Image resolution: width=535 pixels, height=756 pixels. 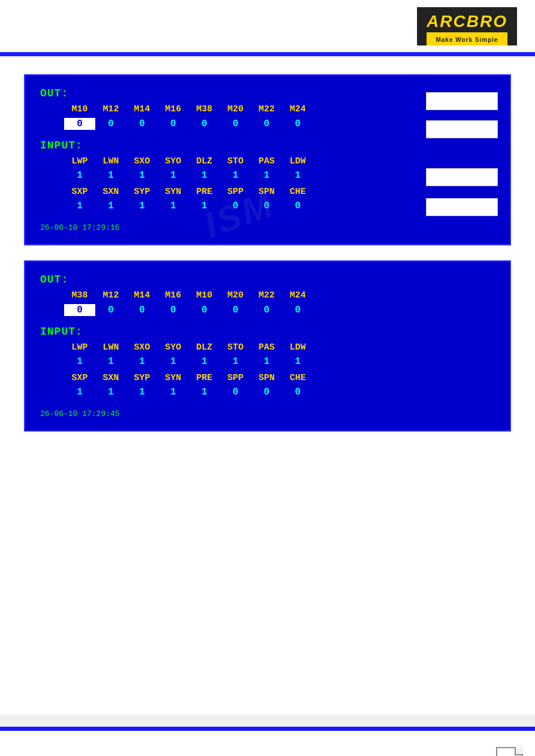 I want to click on p2-in2-v3: 1, so click(x=173, y=392).